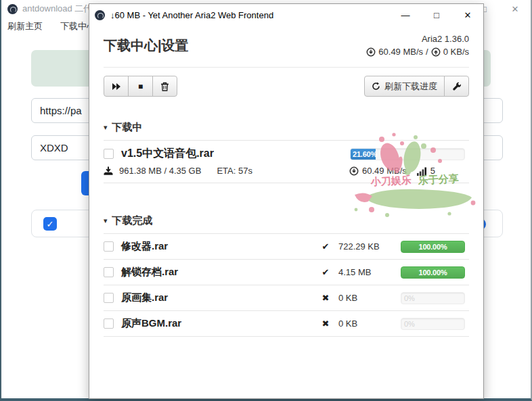  I want to click on dialog-title: ↓60 MB - Yet Another Aria2 Web Frontend, so click(192, 15).